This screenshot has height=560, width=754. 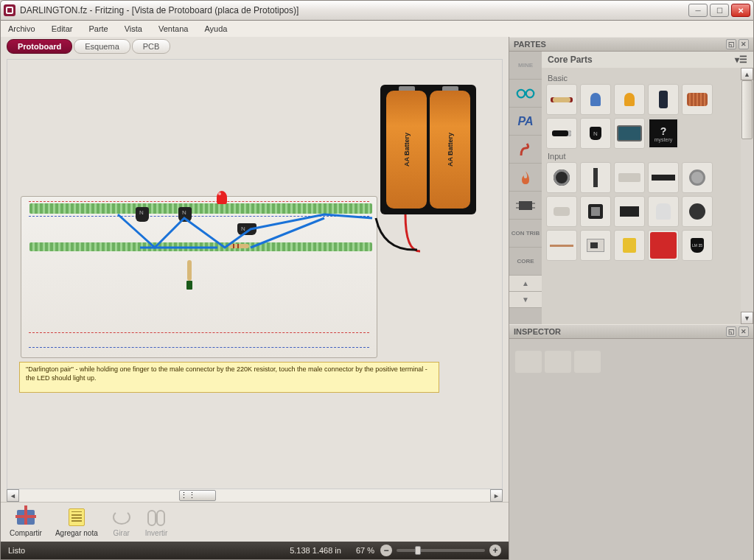 I want to click on status-bar: Listo 5.138 1.468 in 67 % − +, so click(x=255, y=550).